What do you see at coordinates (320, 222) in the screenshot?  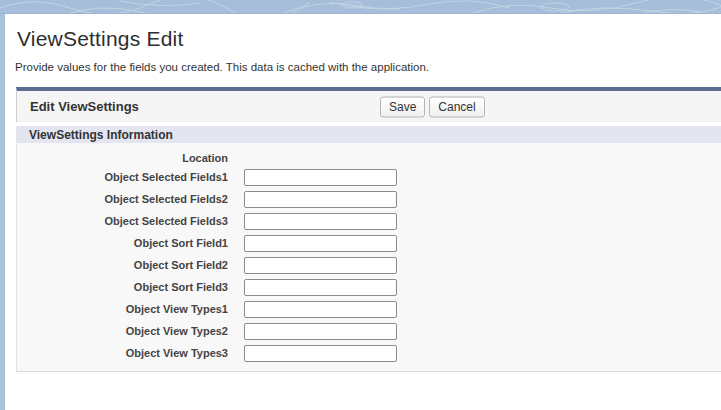 I see `field-input-object-selected-fields3` at bounding box center [320, 222].